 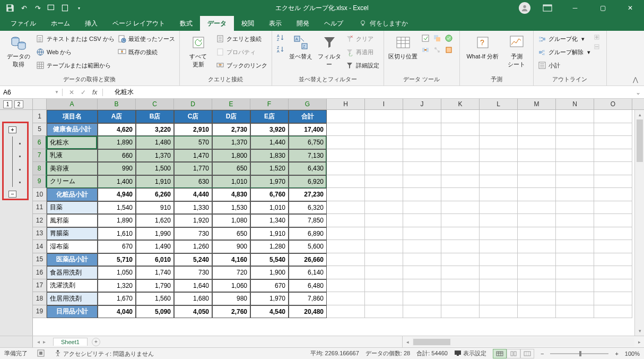 What do you see at coordinates (186, 23) in the screenshot?
I see `tab-formula: 数式` at bounding box center [186, 23].